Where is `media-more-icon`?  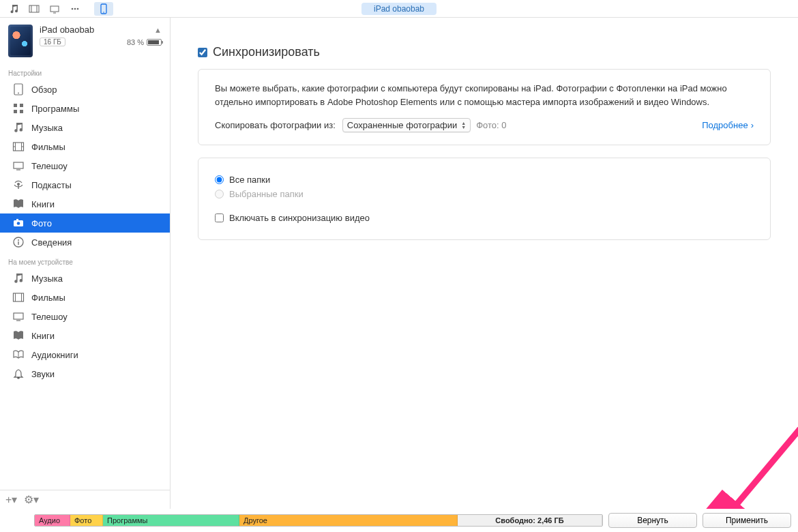 media-more-icon is located at coordinates (75, 9).